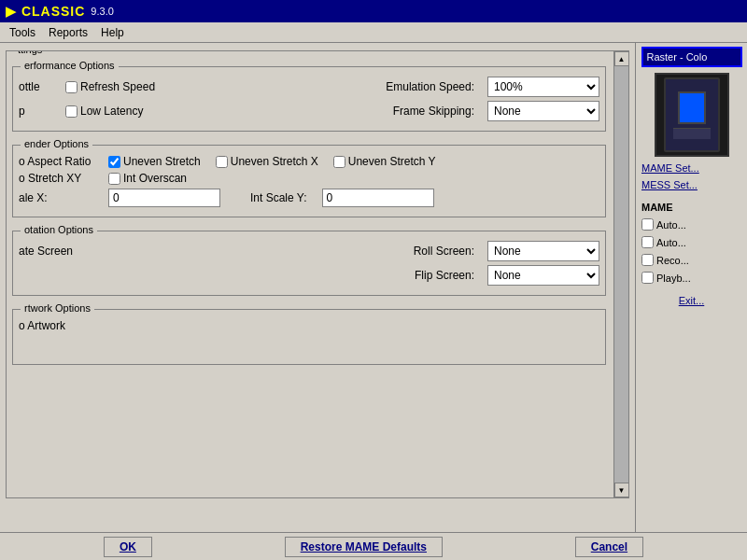  I want to click on settings-scrollbar: ▲ ▼, so click(621, 274).